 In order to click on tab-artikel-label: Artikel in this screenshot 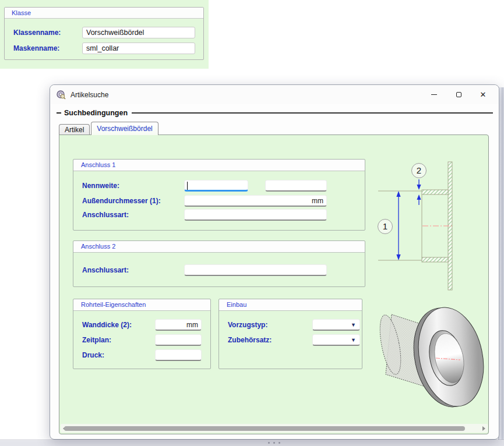, I will do `click(75, 130)`.